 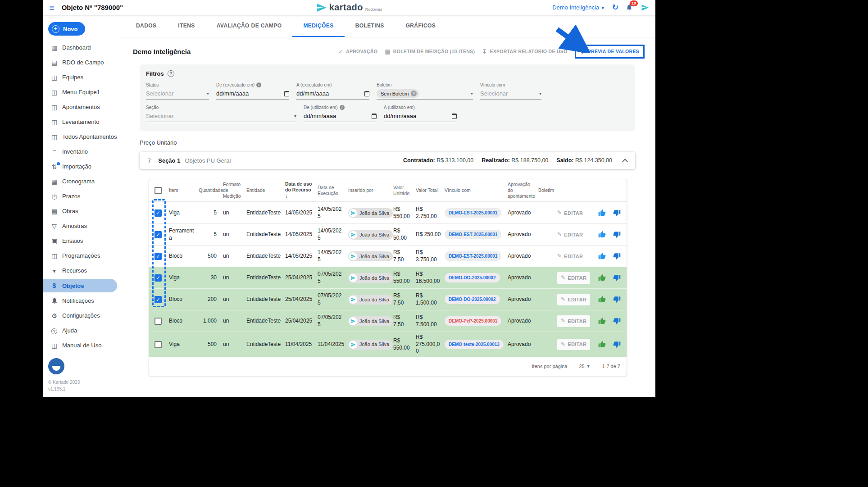 What do you see at coordinates (630, 8) in the screenshot?
I see `notifications-bell-icon: 10` at bounding box center [630, 8].